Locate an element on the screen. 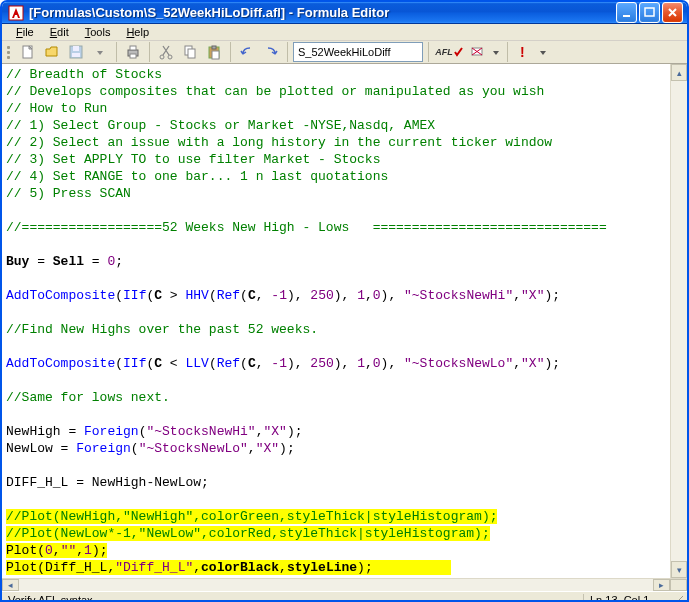 The image size is (689, 602). code-line: // How to Run is located at coordinates (56, 108).